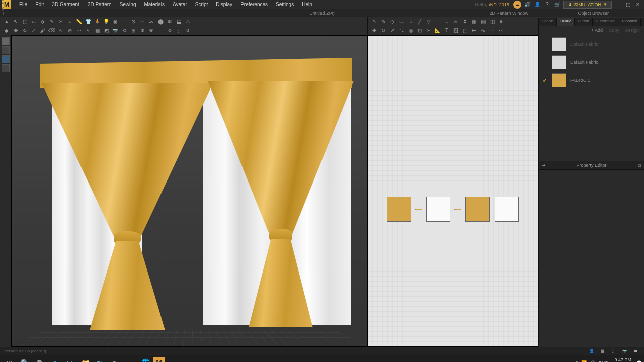 The height and width of the screenshot is (362, 644). Describe the element at coordinates (154, 5) in the screenshot. I see `menu-materials: Materials` at that location.